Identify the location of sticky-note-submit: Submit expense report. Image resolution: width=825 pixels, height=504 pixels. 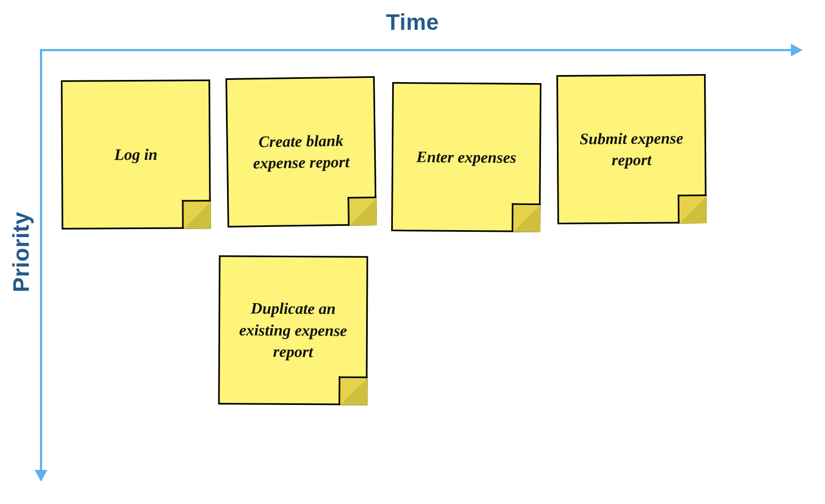
(632, 149).